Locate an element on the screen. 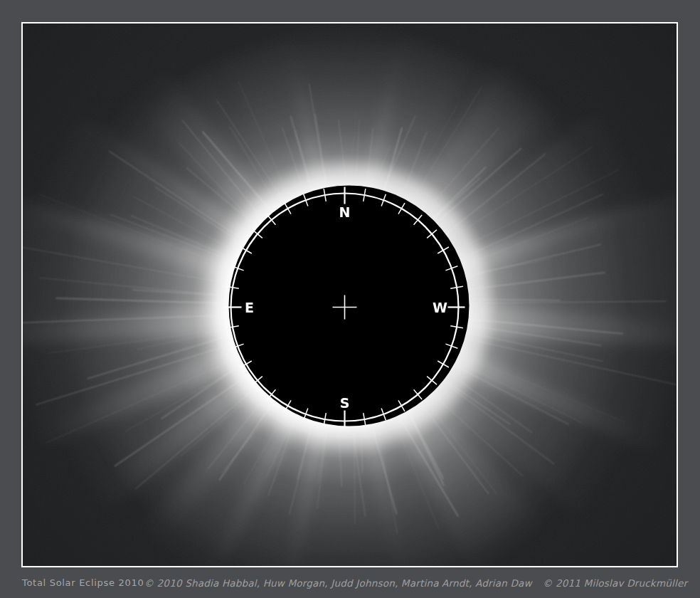 This screenshot has height=598, width=700. credit-observers: © 2010 Shadia Habbal, Huw Morgan, Judd J… is located at coordinates (337, 583).